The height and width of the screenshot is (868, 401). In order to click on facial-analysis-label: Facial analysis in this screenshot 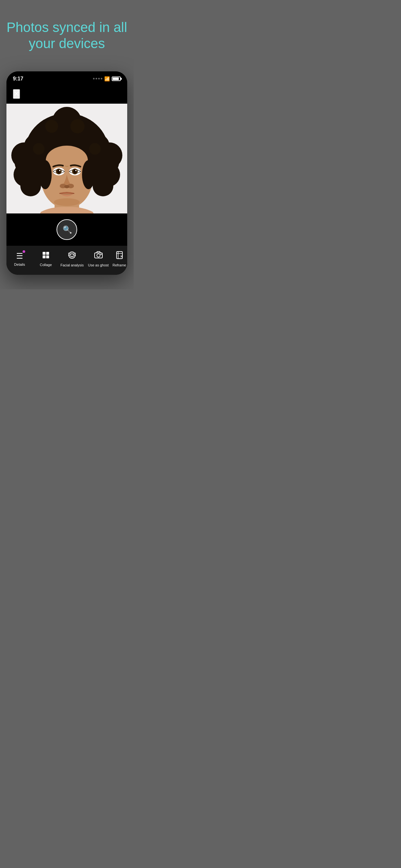, I will do `click(72, 265)`.